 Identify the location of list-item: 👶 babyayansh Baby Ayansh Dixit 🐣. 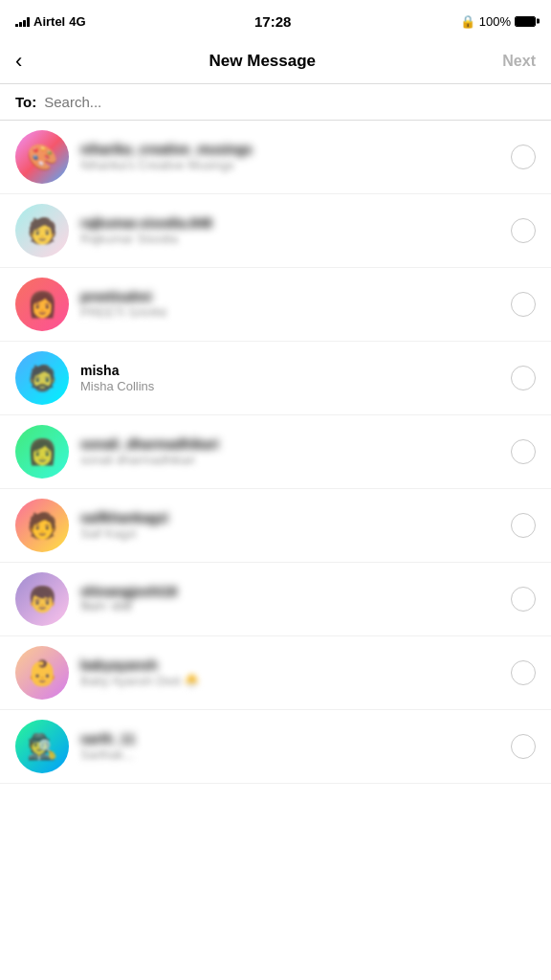
(276, 674).